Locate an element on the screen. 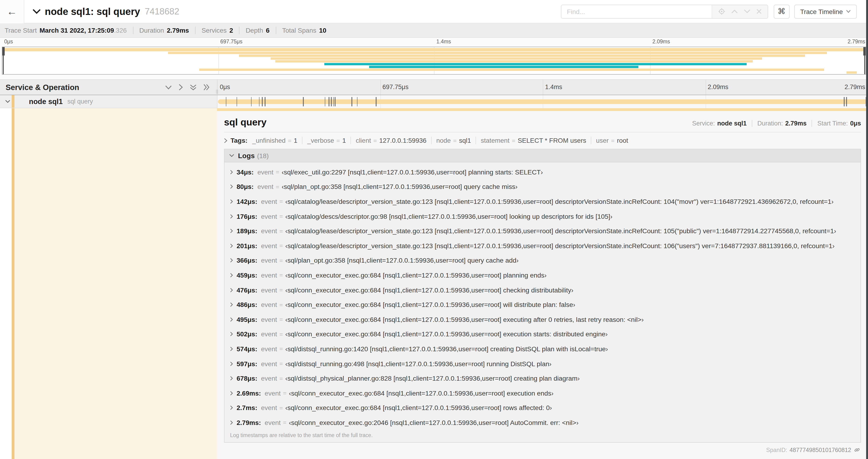  log-row: 459μs: event = ‹sql/conn_executor_exec.g… is located at coordinates (542, 275).